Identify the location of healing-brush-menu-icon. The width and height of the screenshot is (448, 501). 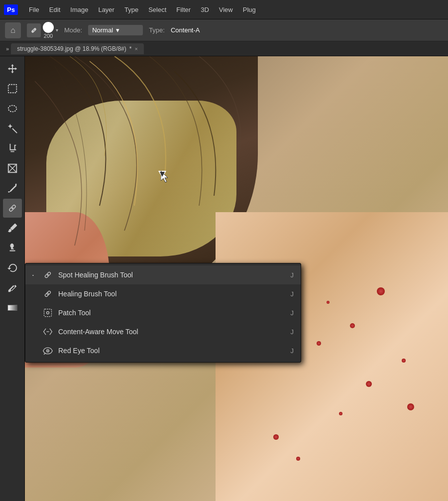
(48, 294).